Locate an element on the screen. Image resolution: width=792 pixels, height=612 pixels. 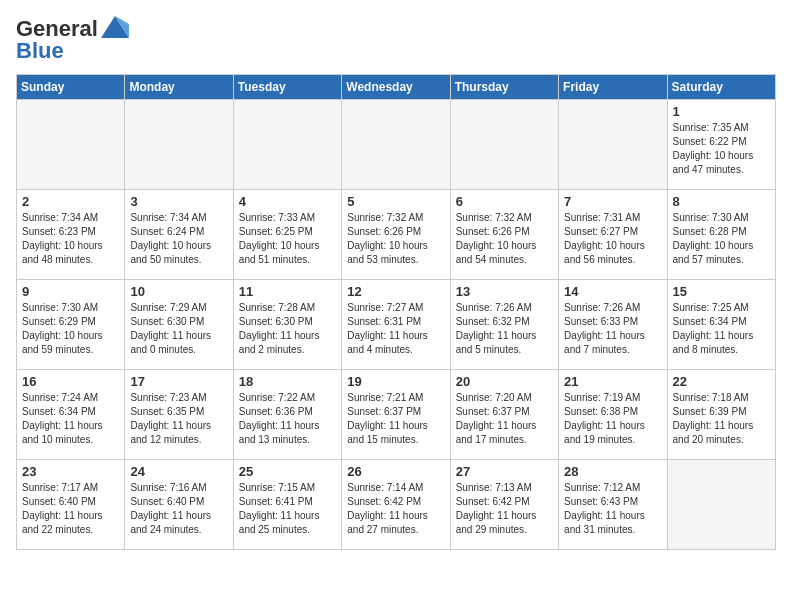
day-info: Sunrise: 7:20 AM Sunset: 6:37 PM Dayligh… is located at coordinates (504, 419).